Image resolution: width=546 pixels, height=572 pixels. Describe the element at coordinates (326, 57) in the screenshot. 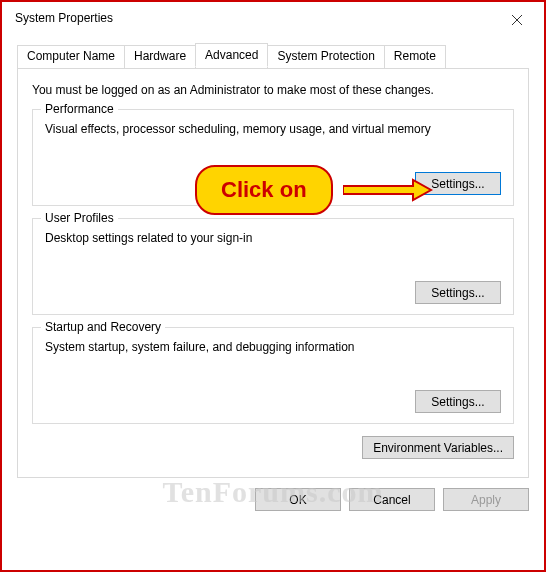

I see `tab-system-protection: System Protection` at that location.